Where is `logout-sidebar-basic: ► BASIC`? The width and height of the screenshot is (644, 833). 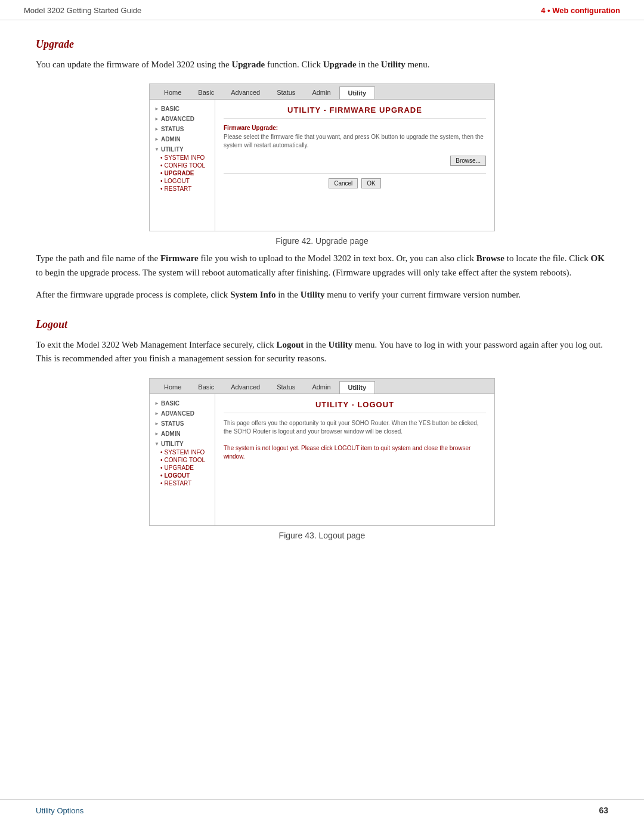 logout-sidebar-basic: ► BASIC is located at coordinates (182, 403).